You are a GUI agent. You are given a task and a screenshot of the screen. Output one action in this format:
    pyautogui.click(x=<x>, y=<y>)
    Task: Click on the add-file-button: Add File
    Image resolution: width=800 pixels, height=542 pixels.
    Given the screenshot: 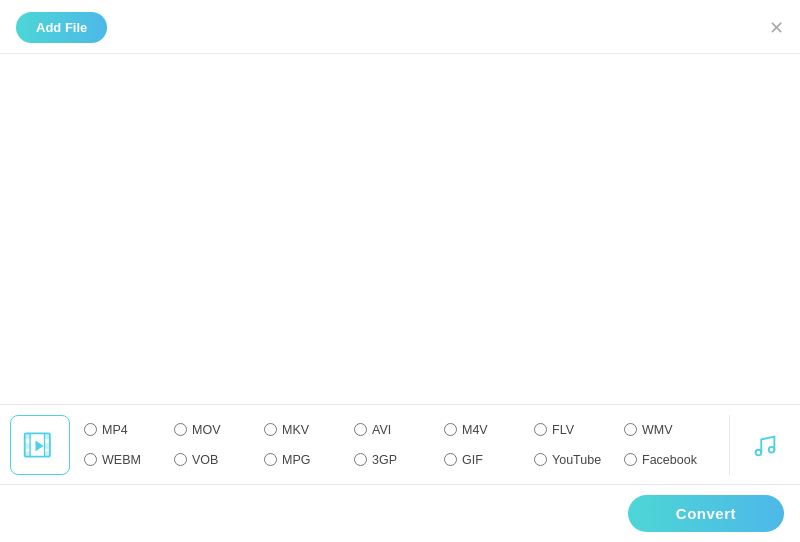 What is the action you would take?
    pyautogui.click(x=62, y=28)
    